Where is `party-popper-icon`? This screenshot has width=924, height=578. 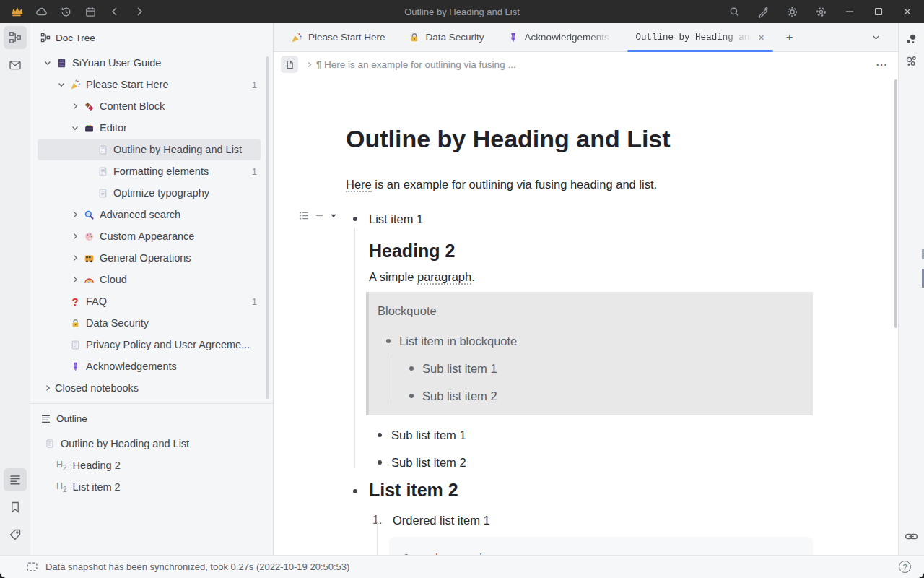
party-popper-icon is located at coordinates (75, 85).